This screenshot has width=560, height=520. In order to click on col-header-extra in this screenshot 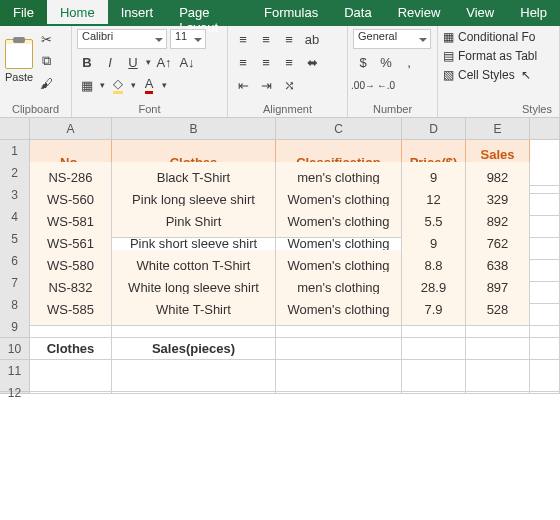, I will do `click(545, 129)`.